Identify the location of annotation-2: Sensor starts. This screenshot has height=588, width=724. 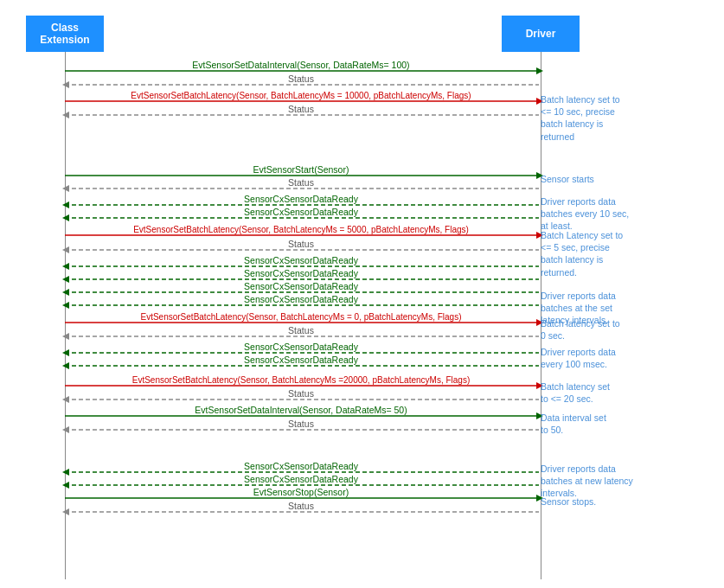
(627, 179).